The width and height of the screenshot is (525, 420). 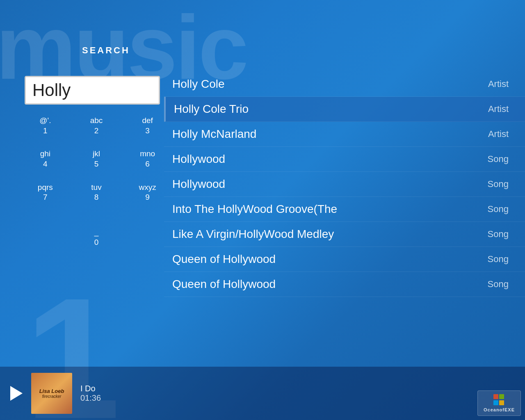 I want to click on key-1: @'.1, so click(x=45, y=126).